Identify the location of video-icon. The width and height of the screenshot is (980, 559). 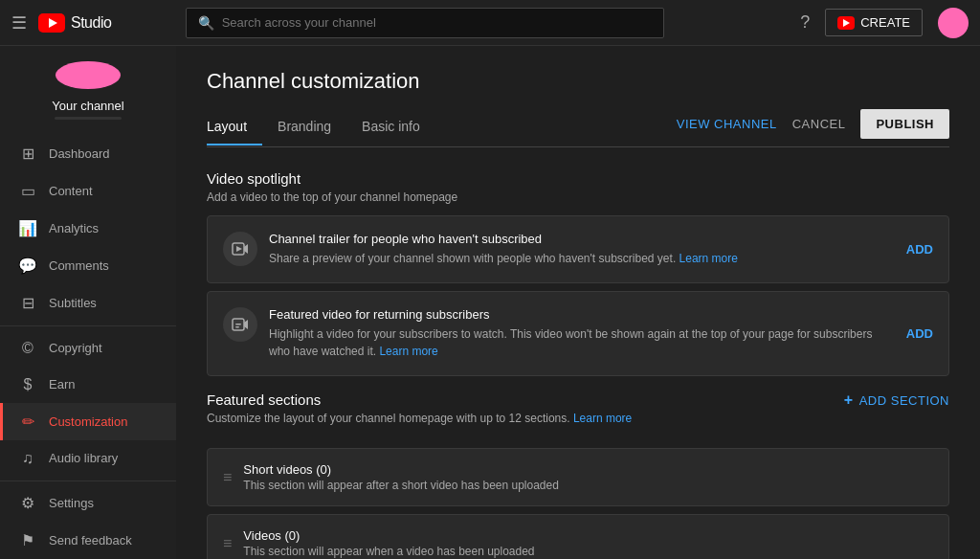
(240, 249).